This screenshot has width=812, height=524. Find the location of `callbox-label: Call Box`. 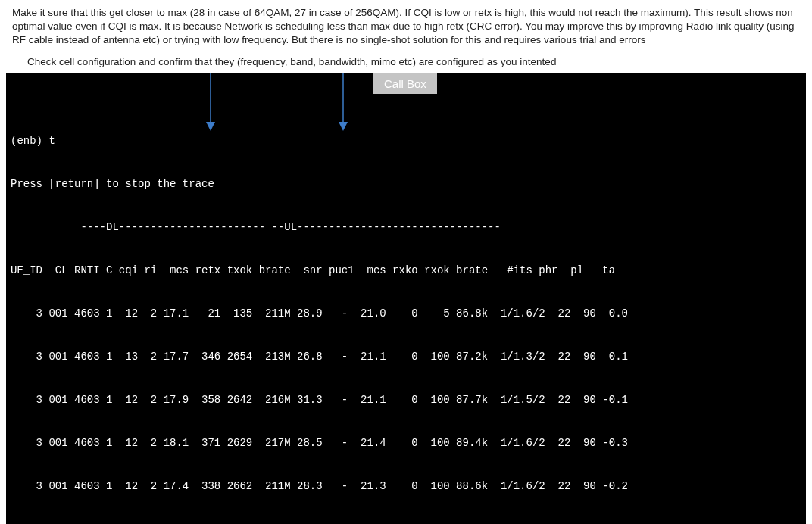

callbox-label: Call Box is located at coordinates (405, 83).